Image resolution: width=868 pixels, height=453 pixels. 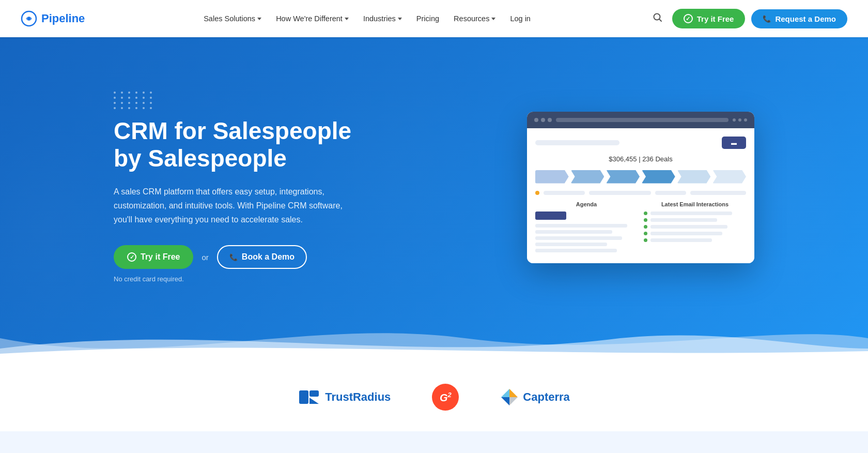 I want to click on logo-text: Pipeline, so click(x=63, y=19).